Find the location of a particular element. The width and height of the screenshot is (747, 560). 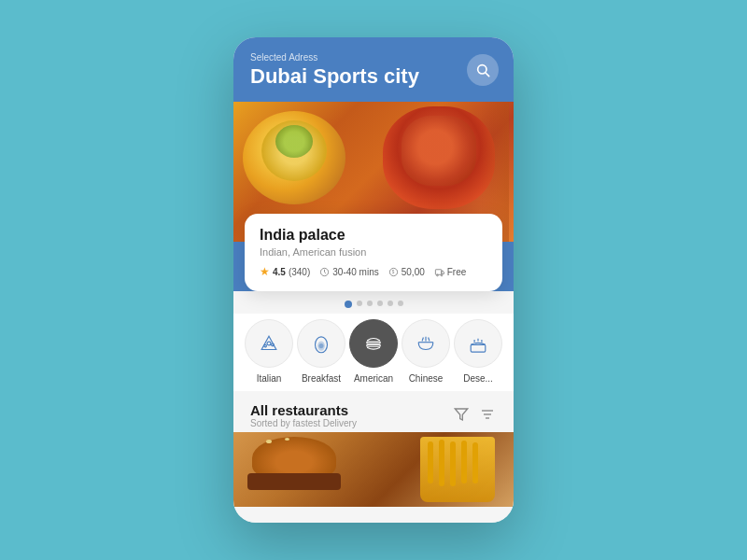

sort-icon is located at coordinates (487, 414).